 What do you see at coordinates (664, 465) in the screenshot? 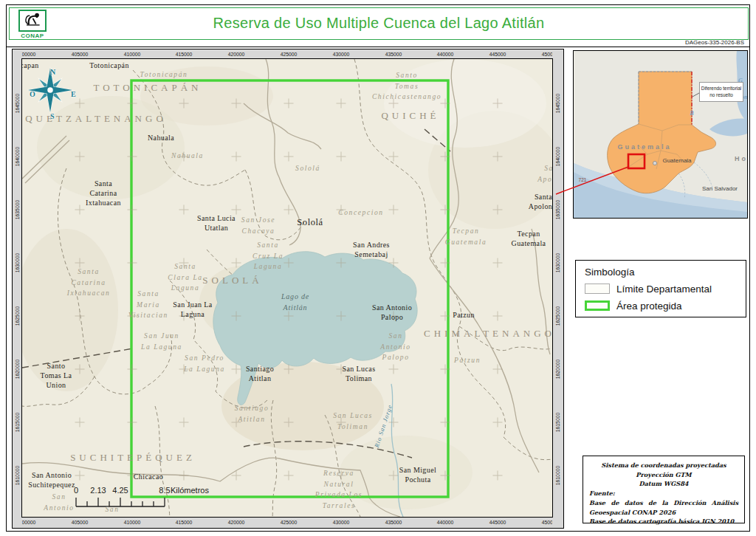
I see `crs-line: Sistema de coordenadas proyectadas` at bounding box center [664, 465].